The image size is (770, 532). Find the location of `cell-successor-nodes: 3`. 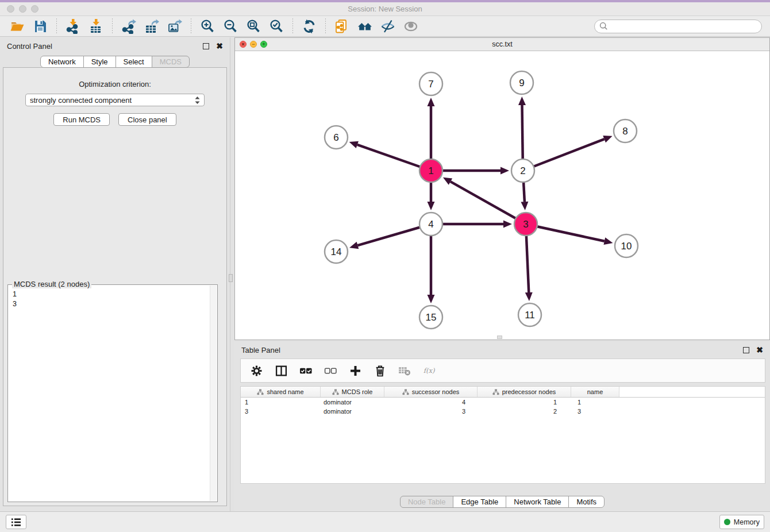

cell-successor-nodes: 3 is located at coordinates (431, 411).